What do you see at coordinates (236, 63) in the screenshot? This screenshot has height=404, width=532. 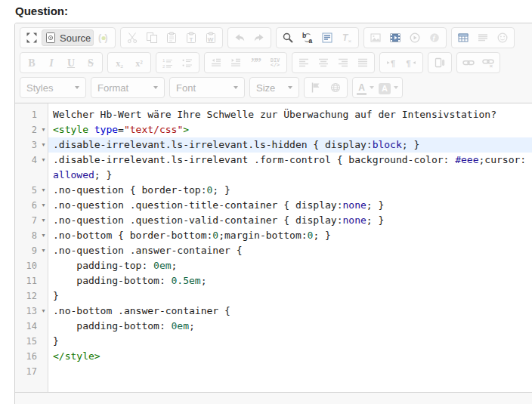 I see `indent-button` at bounding box center [236, 63].